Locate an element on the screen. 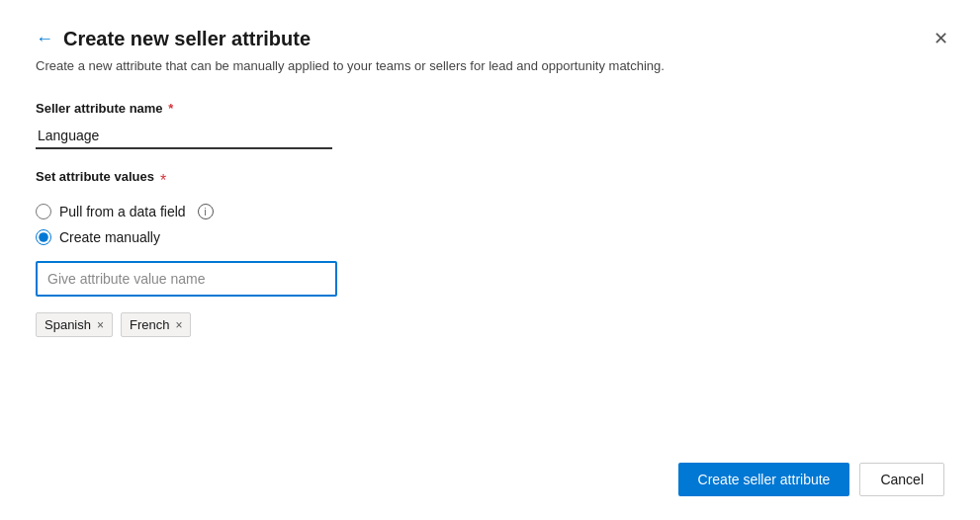  cancel-button: Cancel is located at coordinates (902, 479).